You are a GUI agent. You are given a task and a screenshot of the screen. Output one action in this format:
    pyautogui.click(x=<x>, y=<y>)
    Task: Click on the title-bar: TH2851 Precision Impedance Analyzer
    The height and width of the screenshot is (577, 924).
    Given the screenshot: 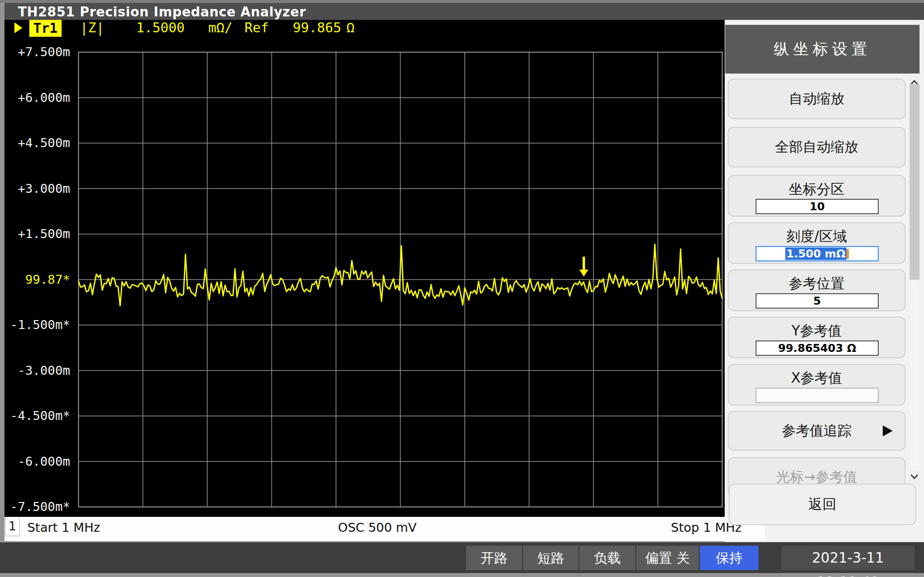 What is the action you would take?
    pyautogui.click(x=464, y=11)
    